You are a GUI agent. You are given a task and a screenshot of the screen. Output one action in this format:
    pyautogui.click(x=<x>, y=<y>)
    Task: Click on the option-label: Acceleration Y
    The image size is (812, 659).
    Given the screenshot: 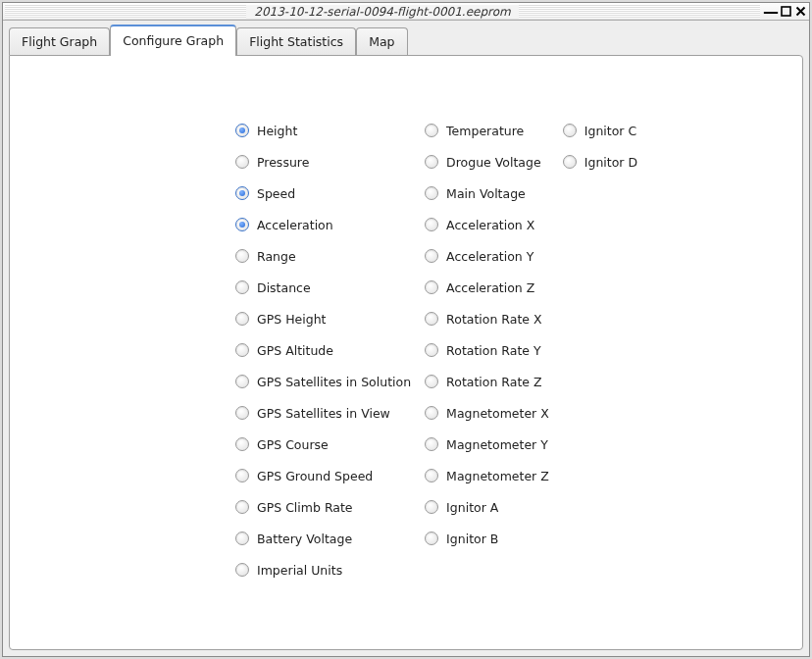 What is the action you would take?
    pyautogui.click(x=490, y=257)
    